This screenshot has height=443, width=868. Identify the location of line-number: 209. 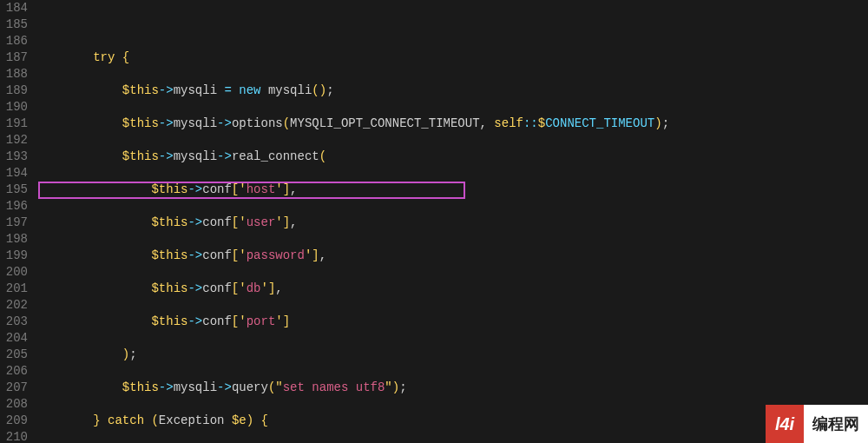
(16, 420).